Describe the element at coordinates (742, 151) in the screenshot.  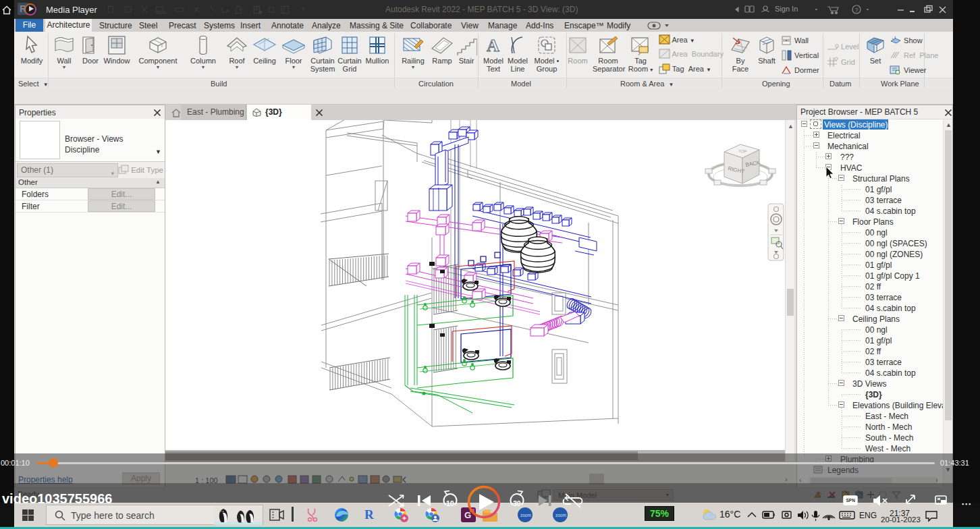
I see `svg-text: TOP` at that location.